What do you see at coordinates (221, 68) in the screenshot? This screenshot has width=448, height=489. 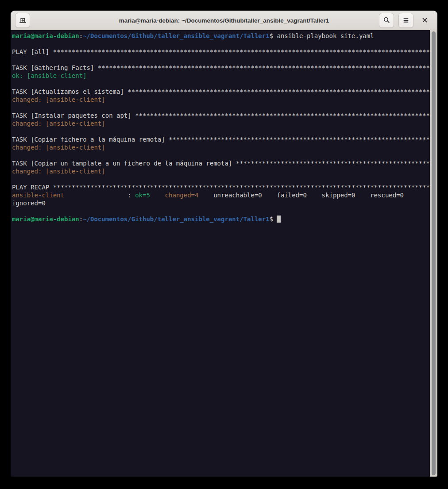 I see `terminal-line: TASK [Gathering Facts] *****************…` at bounding box center [221, 68].